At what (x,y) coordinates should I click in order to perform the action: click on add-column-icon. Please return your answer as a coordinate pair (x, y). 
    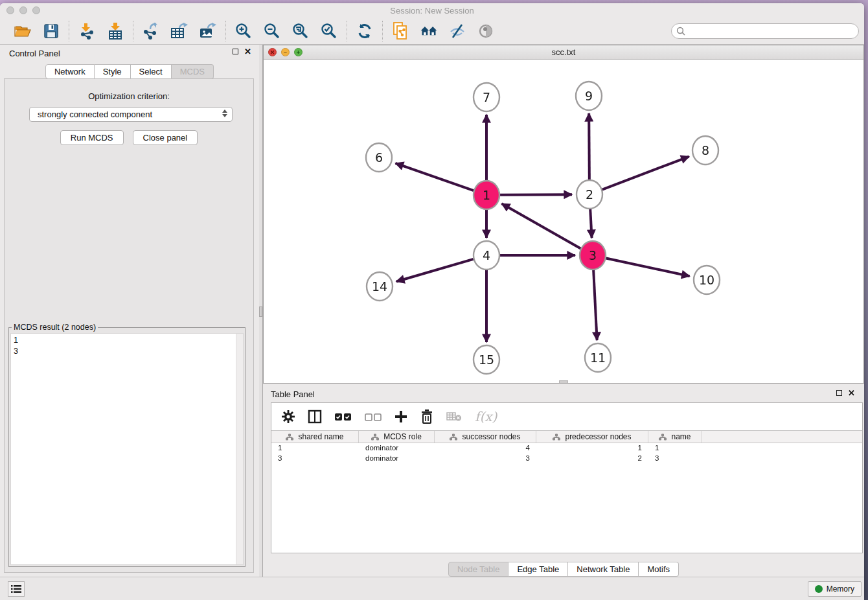
    Looking at the image, I should click on (401, 417).